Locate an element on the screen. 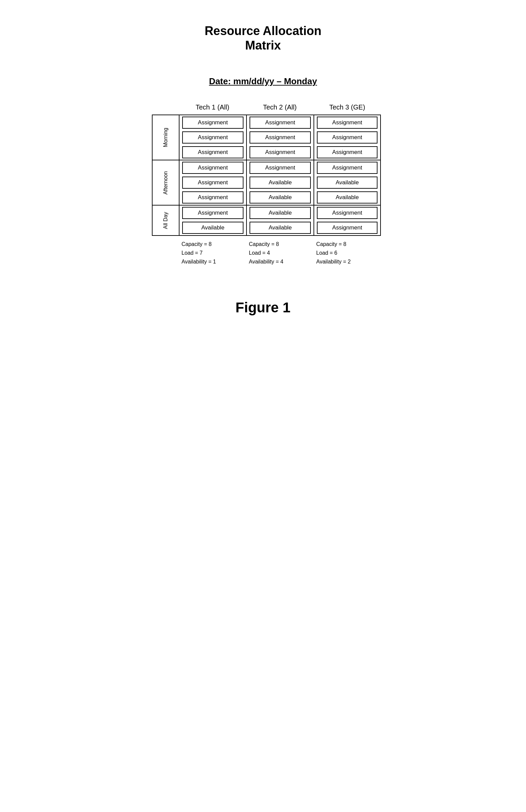 The image size is (526, 812). row-group-morning: Morning is located at coordinates (166, 138).